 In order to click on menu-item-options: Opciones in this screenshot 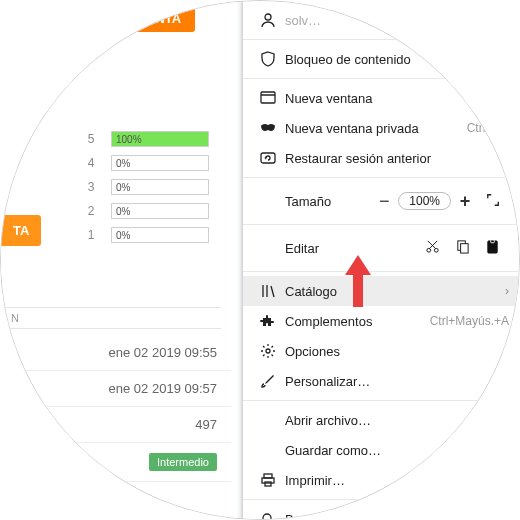, I will do `click(381, 351)`.